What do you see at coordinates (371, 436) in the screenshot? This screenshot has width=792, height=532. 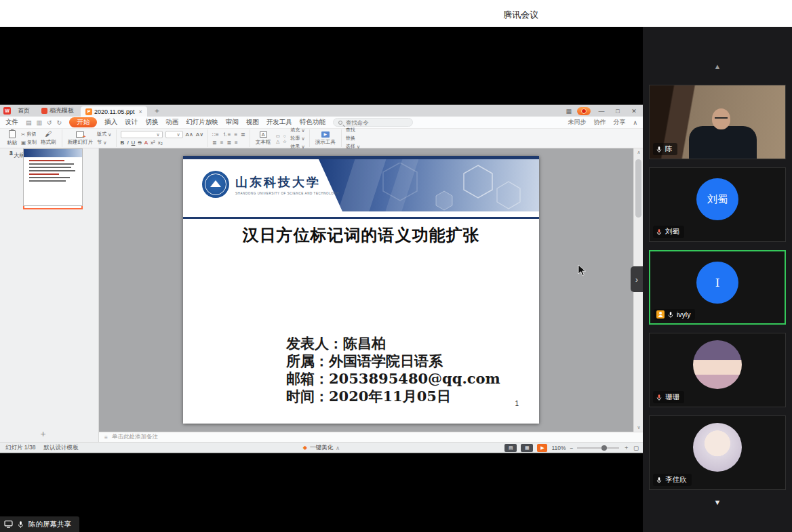 I see `notes-bar: ≡ 单击此处添加备注` at bounding box center [371, 436].